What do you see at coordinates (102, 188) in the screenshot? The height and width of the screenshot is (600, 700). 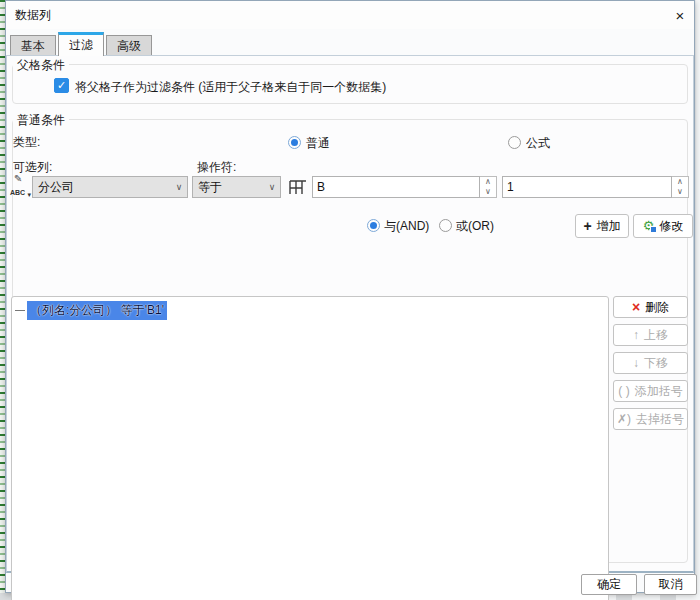 I see `column-select-value: 分公司` at bounding box center [102, 188].